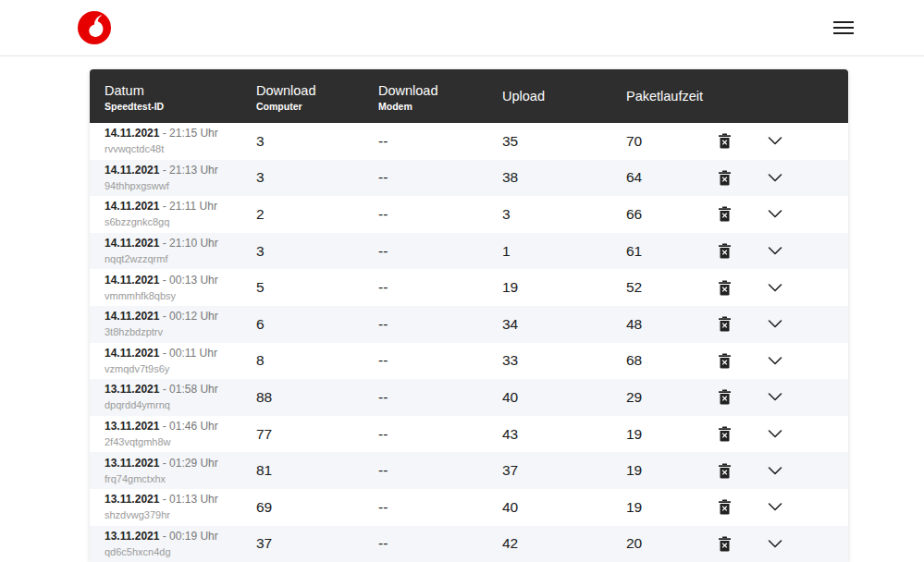 The width and height of the screenshot is (924, 562). Describe the element at coordinates (469, 214) in the screenshot. I see `table-row: 14.11.2021 - 21:11 Uhr s6bzzgnkc8gq 2 --…` at that location.